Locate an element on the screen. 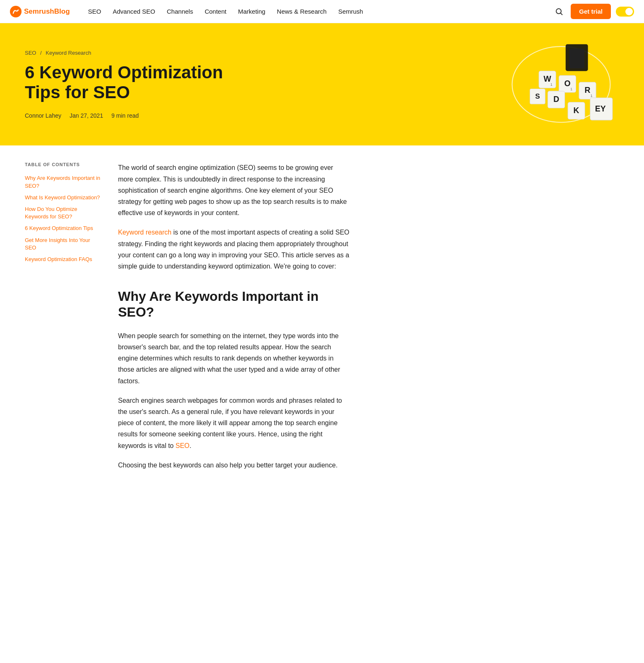 This screenshot has height=663, width=644. svg-text: K is located at coordinates (576, 110).